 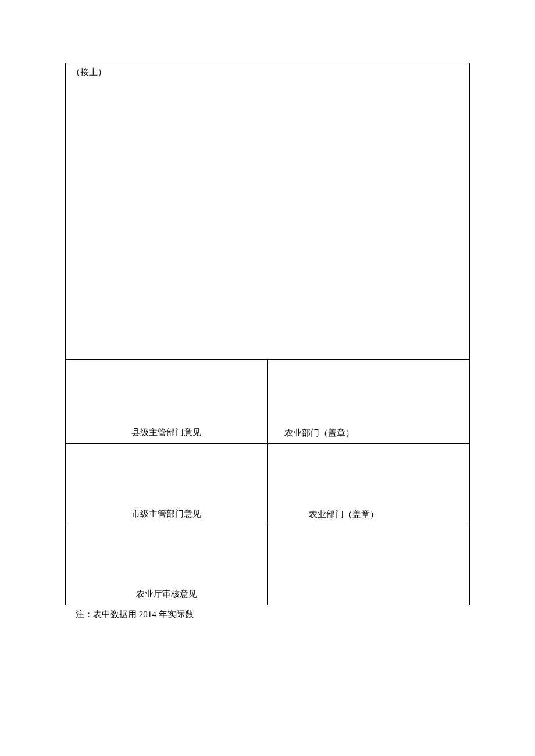 I want to click on city-content: 农业部门（盖章）, so click(x=344, y=514).